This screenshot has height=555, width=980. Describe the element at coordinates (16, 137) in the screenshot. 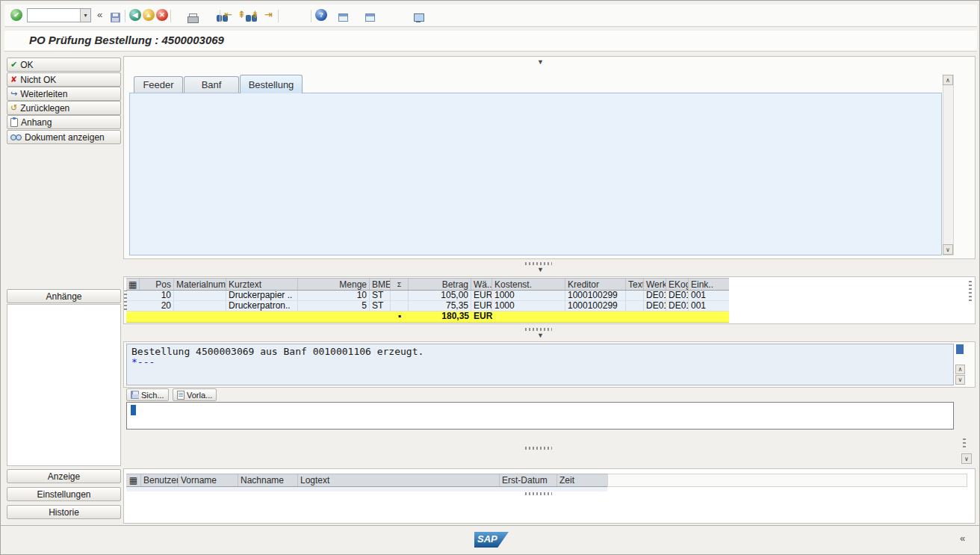

I see `display-glasses-icon` at that location.